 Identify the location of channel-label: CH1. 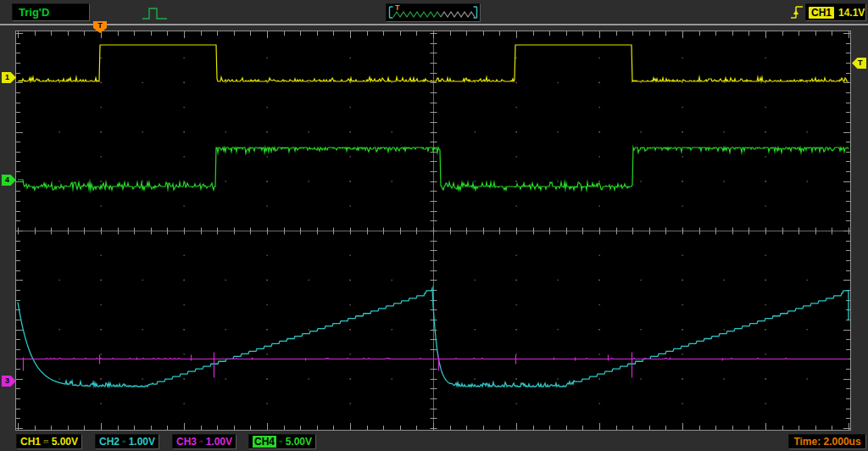
(31, 442).